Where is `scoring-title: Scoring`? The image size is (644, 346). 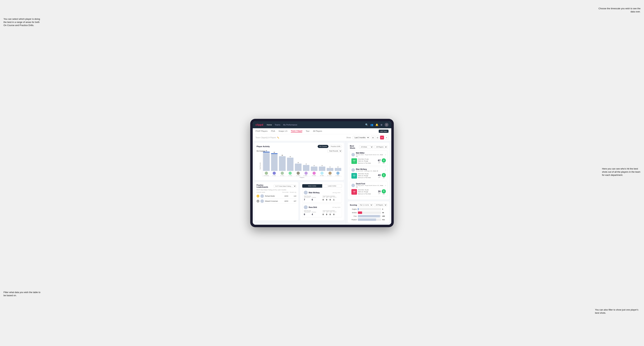
scoring-title: Scoring is located at coordinates (354, 205).